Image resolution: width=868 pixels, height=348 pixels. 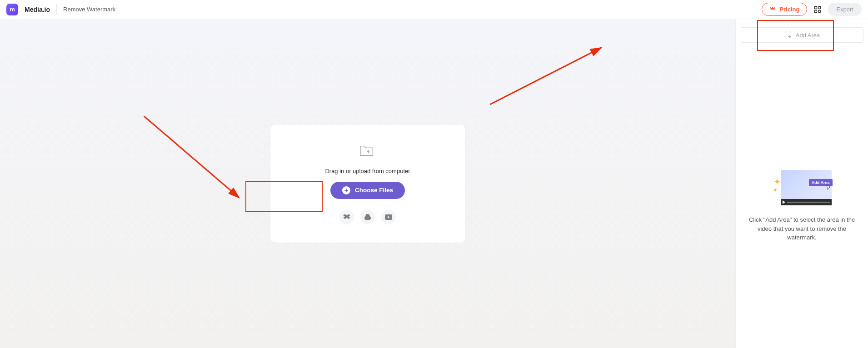 I want to click on help-illustration: ✦ ✦ Add Area, so click(x=802, y=188).